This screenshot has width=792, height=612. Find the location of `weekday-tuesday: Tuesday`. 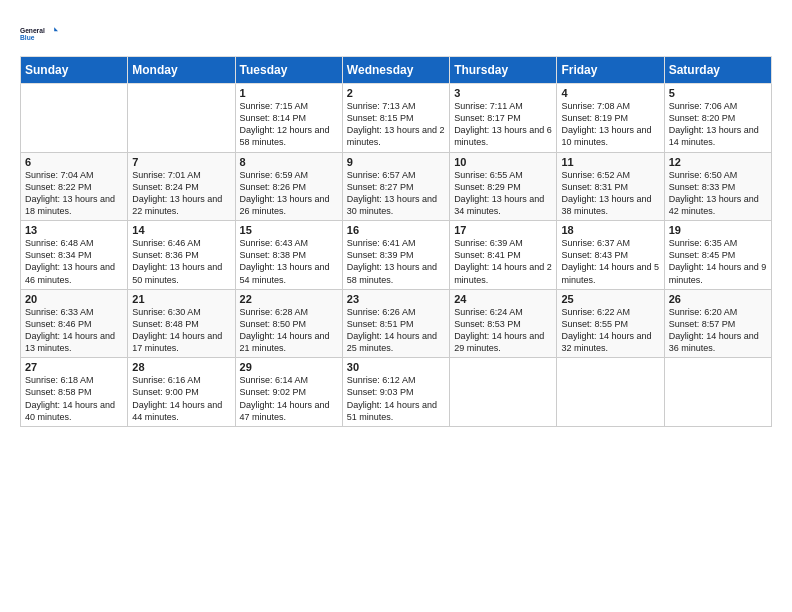

weekday-tuesday: Tuesday is located at coordinates (288, 70).